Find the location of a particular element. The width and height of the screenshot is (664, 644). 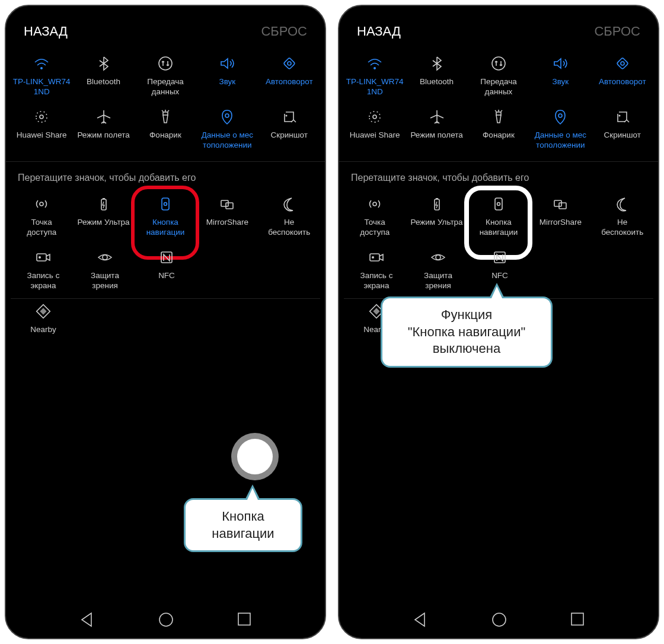

airplane-icon is located at coordinates (104, 117).